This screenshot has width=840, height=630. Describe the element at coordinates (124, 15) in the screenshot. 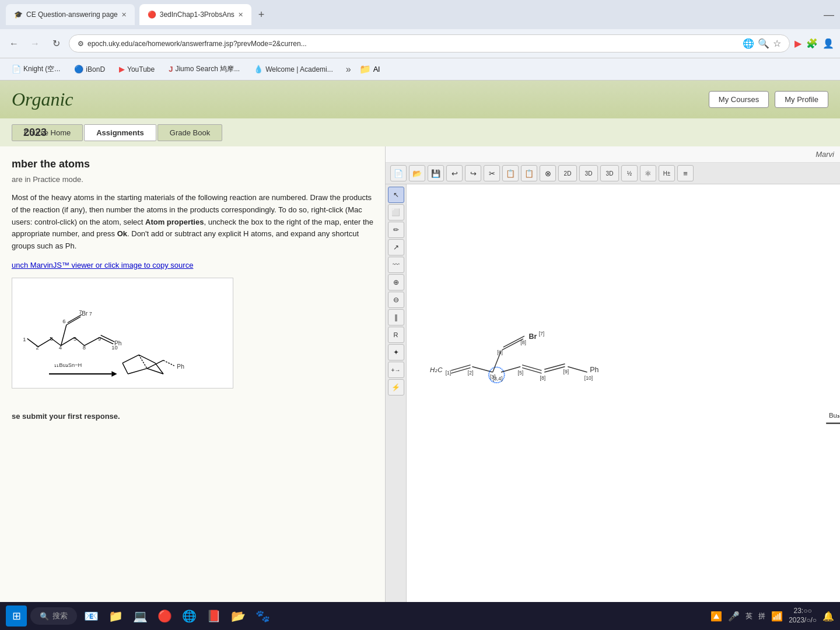

I see `tab1-close: ✕` at that location.